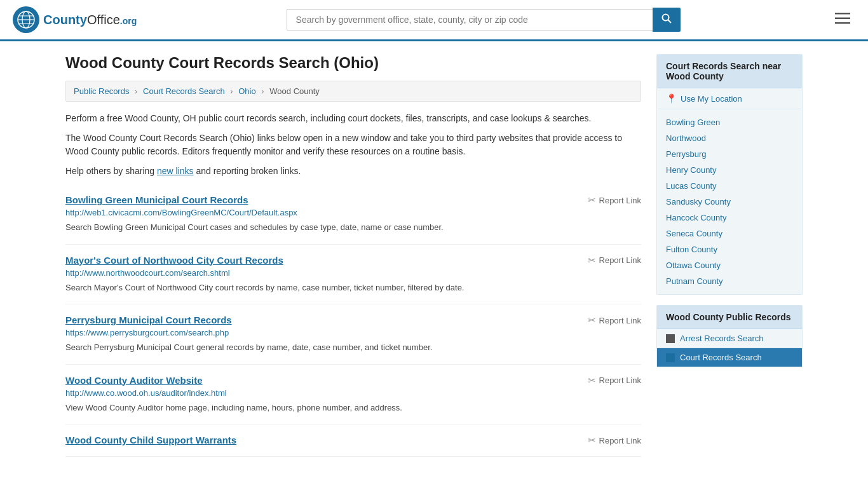  Describe the element at coordinates (729, 281) in the screenshot. I see `nearby-link-item: Putnam County` at that location.